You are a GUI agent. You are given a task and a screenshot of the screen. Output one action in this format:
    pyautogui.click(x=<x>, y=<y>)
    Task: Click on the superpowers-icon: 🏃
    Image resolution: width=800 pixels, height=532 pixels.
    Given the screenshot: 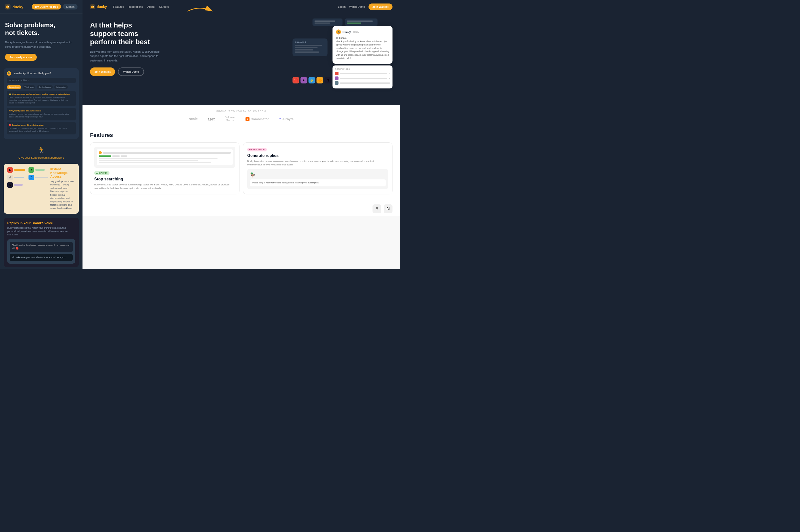 What is the action you would take?
    pyautogui.click(x=41, y=151)
    